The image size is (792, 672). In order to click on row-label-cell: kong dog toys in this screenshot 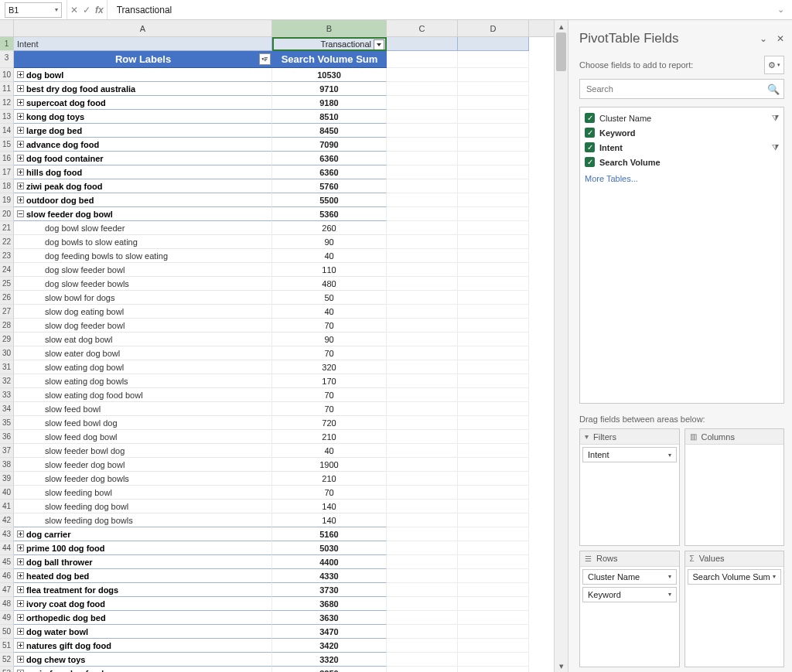, I will do `click(143, 117)`.